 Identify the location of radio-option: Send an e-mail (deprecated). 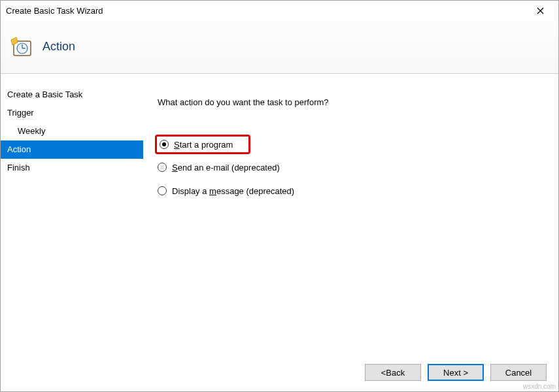
(352, 167).